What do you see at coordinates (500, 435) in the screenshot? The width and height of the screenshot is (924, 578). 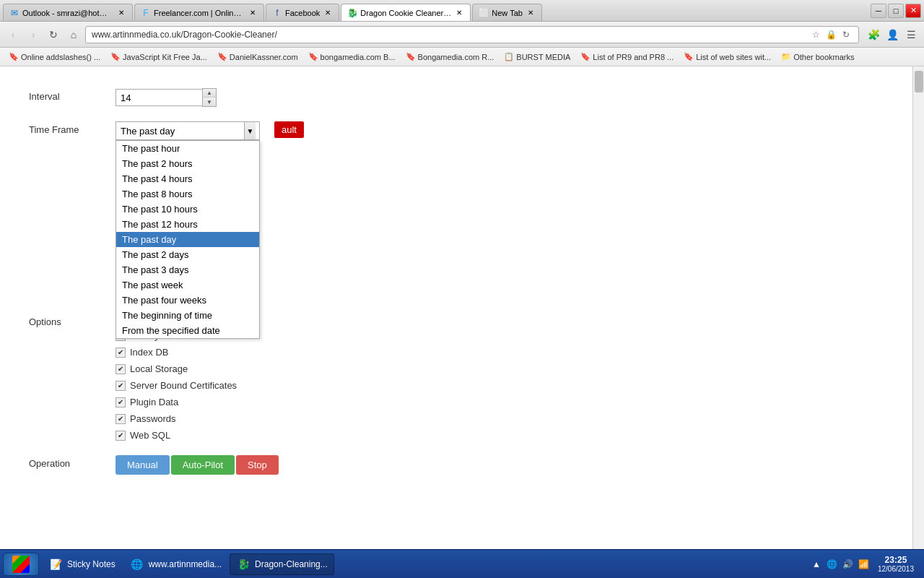 I see `option-websql: ✔ Web SQL` at bounding box center [500, 435].